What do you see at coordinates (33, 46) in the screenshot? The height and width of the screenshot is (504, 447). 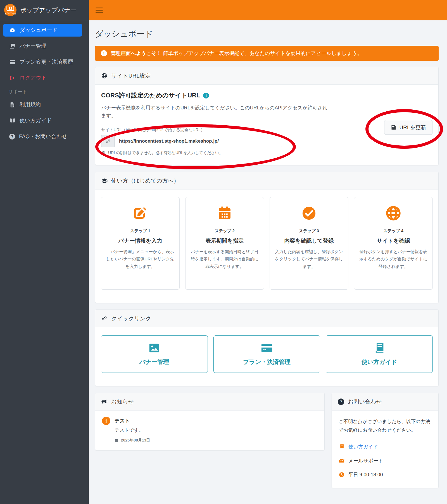 I see `sidebar-item-label: バナー管理` at bounding box center [33, 46].